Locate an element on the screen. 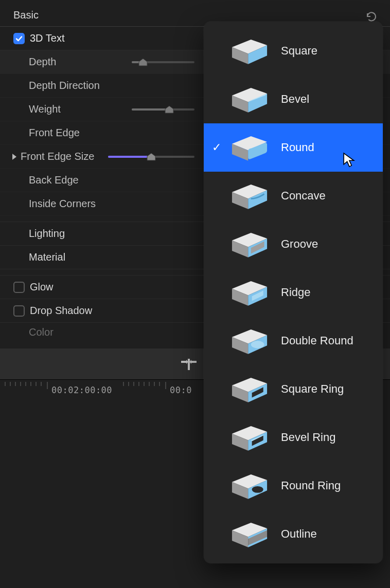  playhead-snap-icon is located at coordinates (189, 366).